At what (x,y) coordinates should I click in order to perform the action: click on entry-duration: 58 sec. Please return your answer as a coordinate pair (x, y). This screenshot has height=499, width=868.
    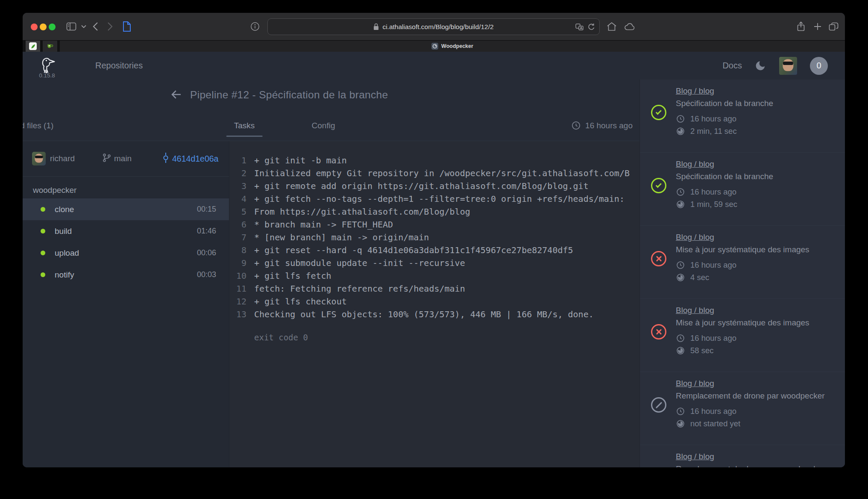
    Looking at the image, I should click on (702, 351).